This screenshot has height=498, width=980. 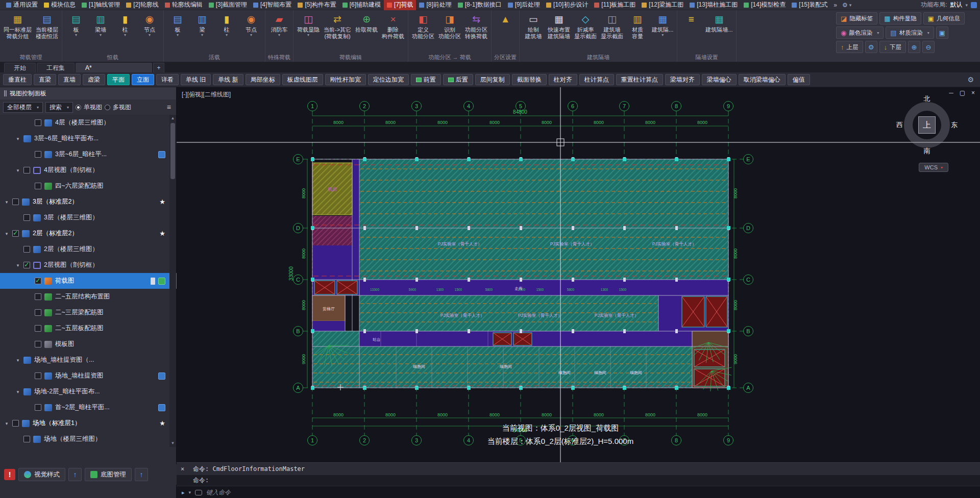 I want to click on doc-badge-icon, so click(x=162, y=408).